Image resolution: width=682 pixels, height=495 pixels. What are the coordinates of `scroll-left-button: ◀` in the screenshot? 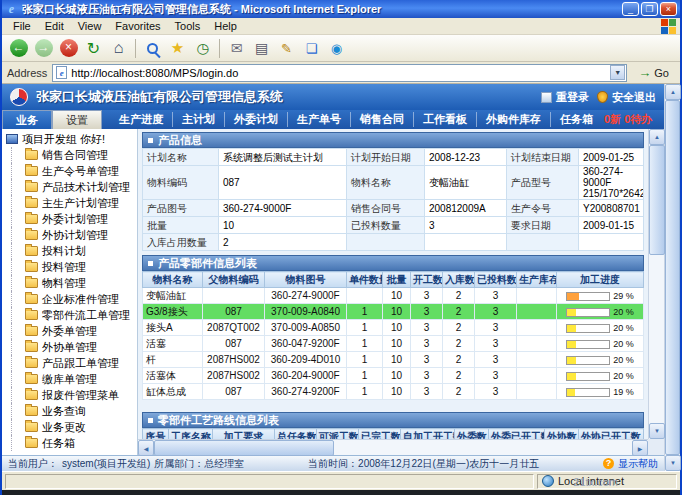 It's located at (146, 448).